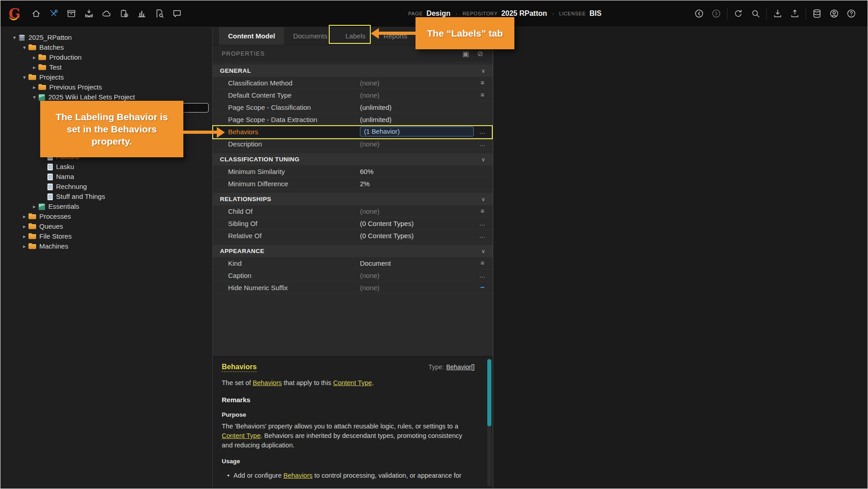 The width and height of the screenshot is (868, 489). I want to click on grooper-logo: G, so click(14, 14).